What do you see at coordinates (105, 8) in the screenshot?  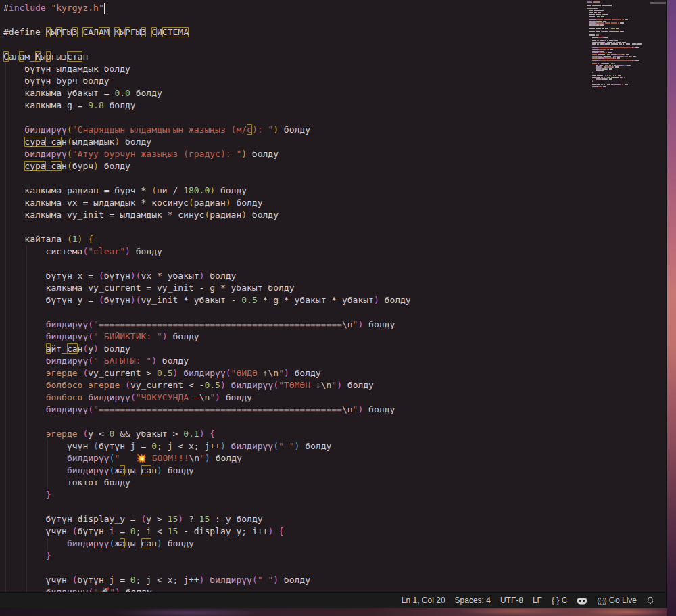 I see `text-cursor` at bounding box center [105, 8].